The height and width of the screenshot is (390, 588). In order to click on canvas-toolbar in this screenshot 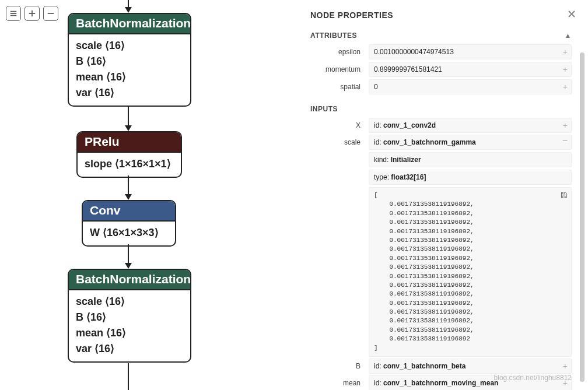, I will do `click(32, 13)`.